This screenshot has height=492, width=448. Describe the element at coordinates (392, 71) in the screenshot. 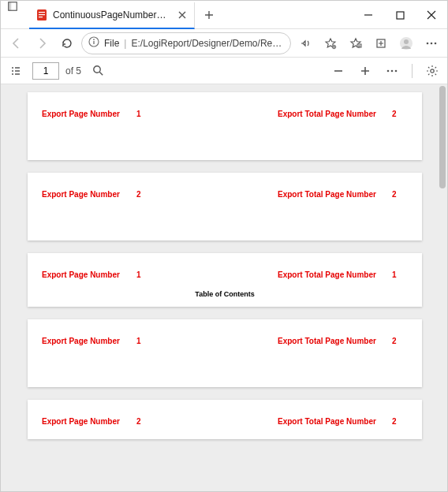

I see `pdf-more-icon` at that location.